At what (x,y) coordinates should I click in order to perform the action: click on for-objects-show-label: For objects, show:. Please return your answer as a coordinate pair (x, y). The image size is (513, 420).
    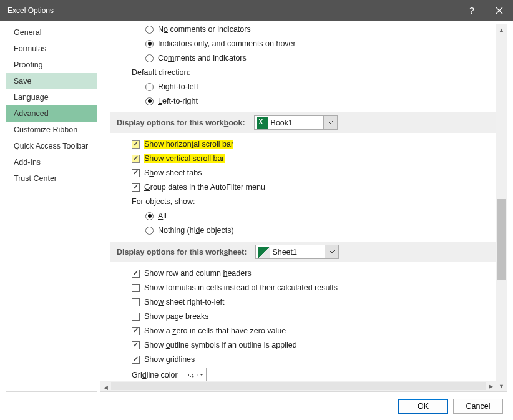
    Looking at the image, I should click on (303, 202).